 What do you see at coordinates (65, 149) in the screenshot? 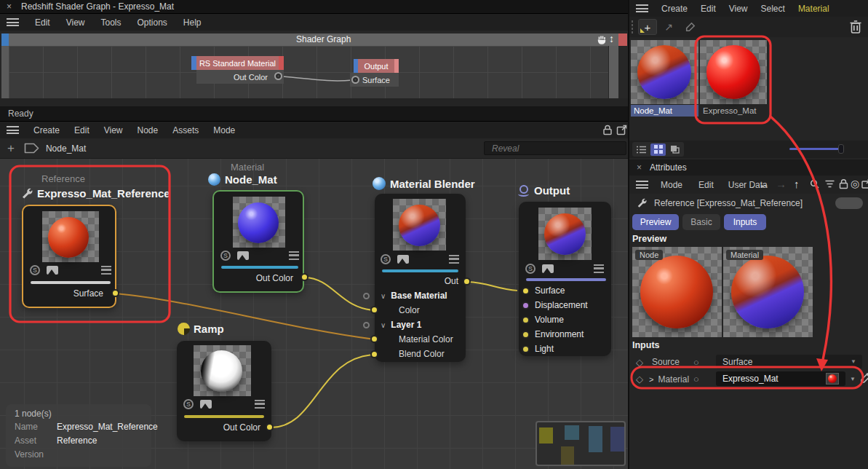
I see `tab-node-mat: Node_Mat` at bounding box center [65, 149].